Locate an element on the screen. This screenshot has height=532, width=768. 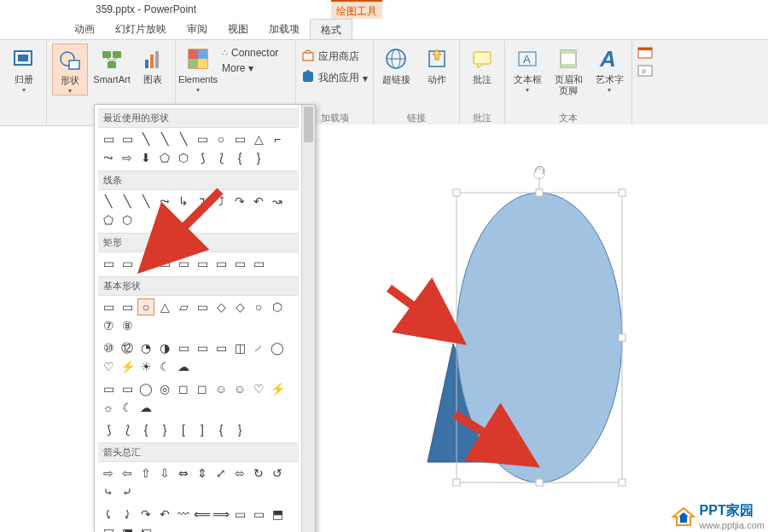
shape-glyph: ⇕ is located at coordinates (202, 473).